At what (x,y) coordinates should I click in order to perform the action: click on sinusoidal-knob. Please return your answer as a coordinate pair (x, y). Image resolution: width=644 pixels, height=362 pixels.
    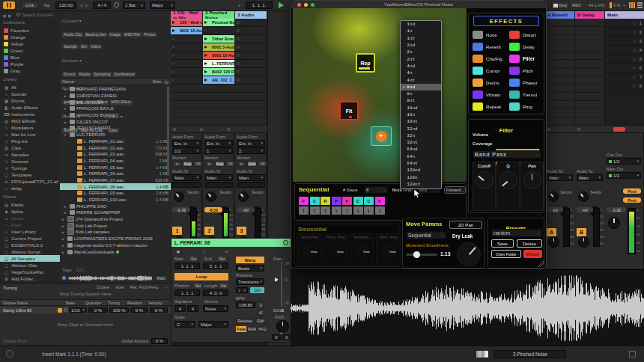
    Looking at the image, I should click on (336, 251).